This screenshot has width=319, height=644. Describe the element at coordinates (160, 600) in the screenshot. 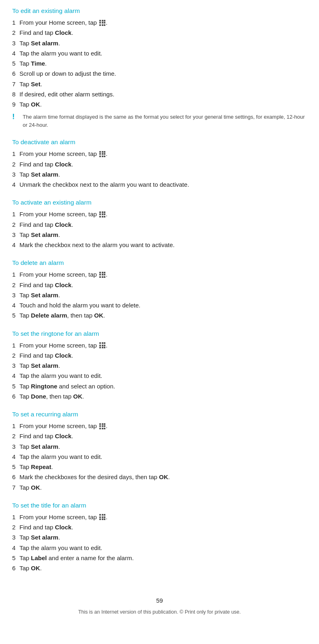

I see `page-number: 59` at that location.